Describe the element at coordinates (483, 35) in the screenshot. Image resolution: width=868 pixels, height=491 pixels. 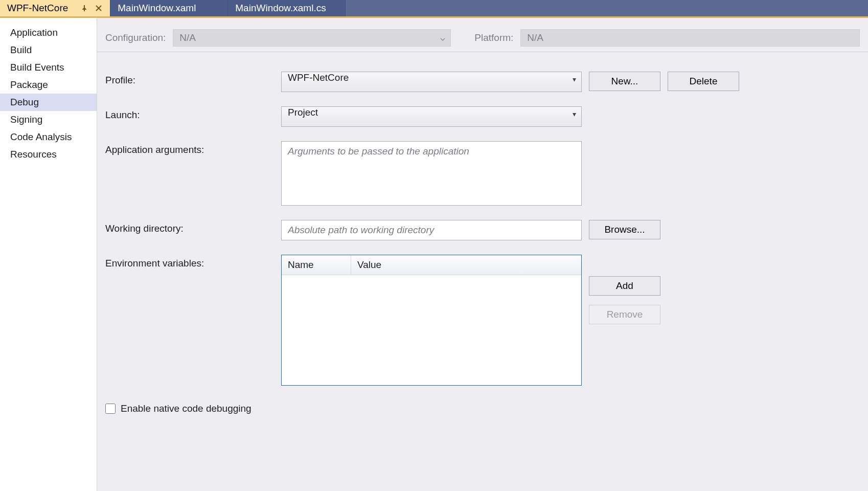
I see `configuration-bar: Configuration: N/A Platform: N/A` at that location.